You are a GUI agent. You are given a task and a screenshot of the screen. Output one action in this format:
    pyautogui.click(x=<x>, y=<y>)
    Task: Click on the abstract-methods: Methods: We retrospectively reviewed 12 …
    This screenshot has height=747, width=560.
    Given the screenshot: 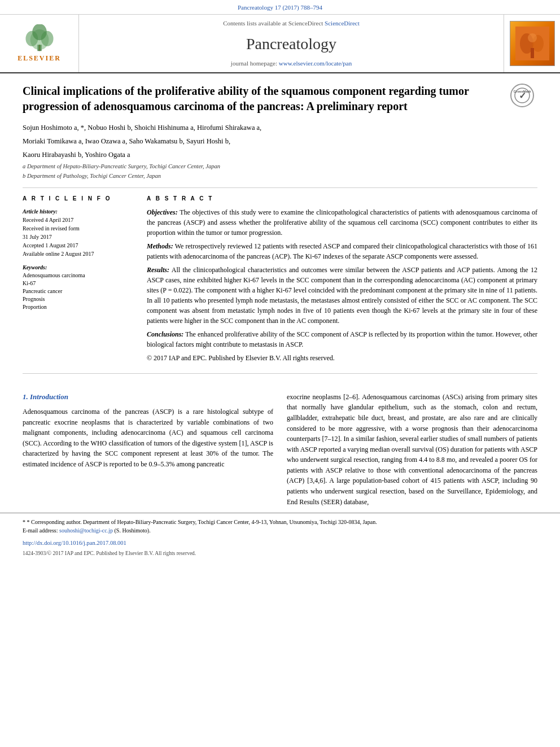 What is the action you would take?
    pyautogui.click(x=342, y=251)
    